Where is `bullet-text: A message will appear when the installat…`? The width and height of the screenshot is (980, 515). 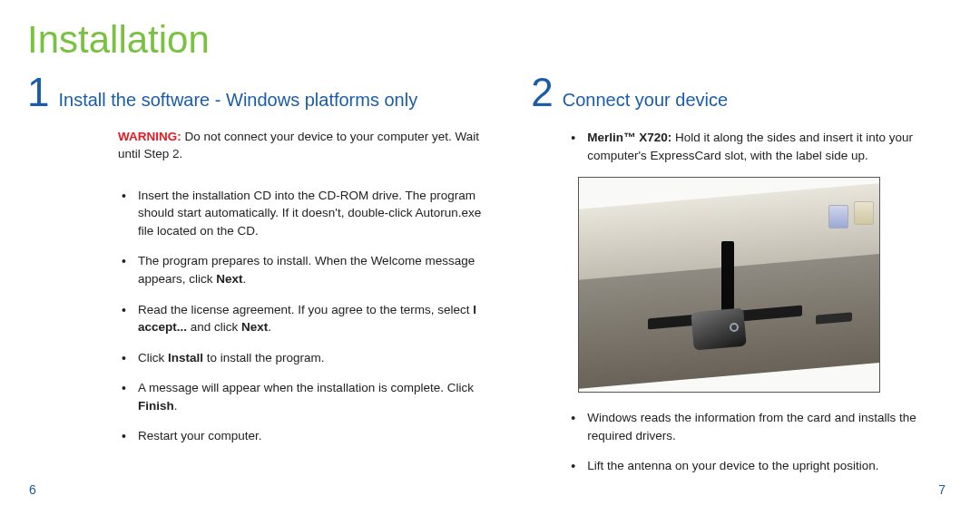
bullet-text: A message will appear when the installat… is located at coordinates (306, 388).